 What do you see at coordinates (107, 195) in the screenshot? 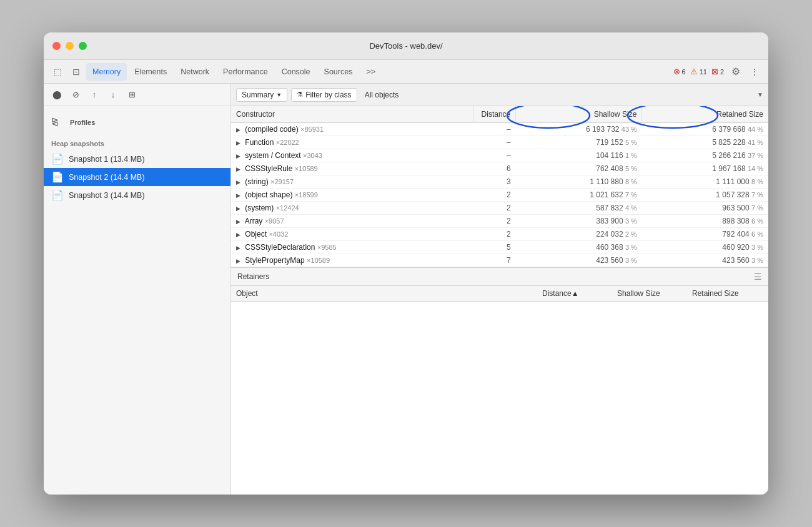
I see `snapshot-label-3: Snapshot 3 (14.4 MB)` at bounding box center [107, 195].